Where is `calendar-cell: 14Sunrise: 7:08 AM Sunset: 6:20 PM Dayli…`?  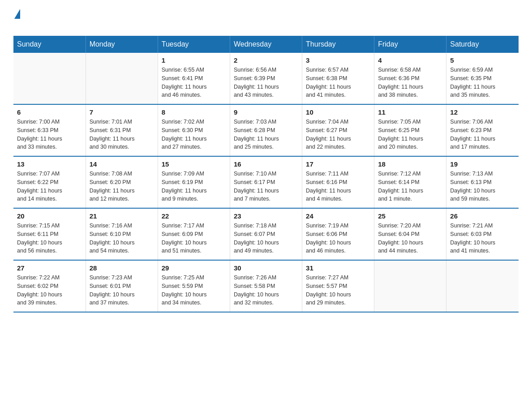 calendar-cell: 14Sunrise: 7:08 AM Sunset: 6:20 PM Dayli… is located at coordinates (122, 182).